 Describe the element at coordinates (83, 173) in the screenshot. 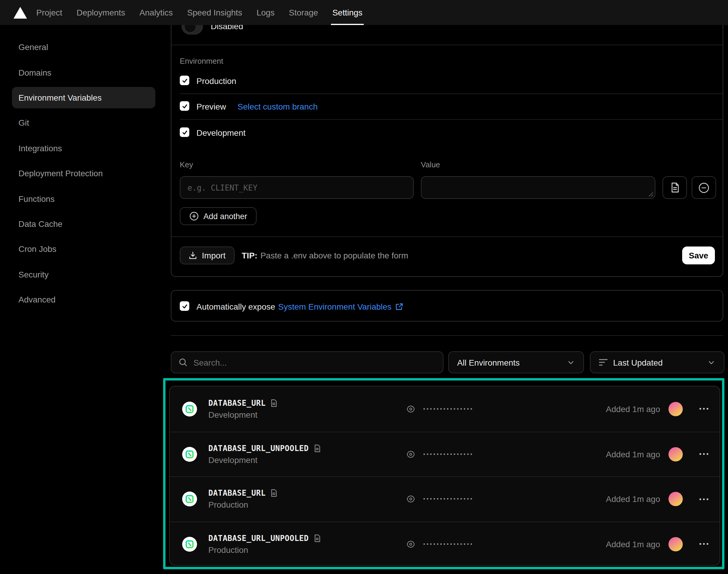

I see `settings-sidebar: General Domains Environment Variables Gi…` at that location.